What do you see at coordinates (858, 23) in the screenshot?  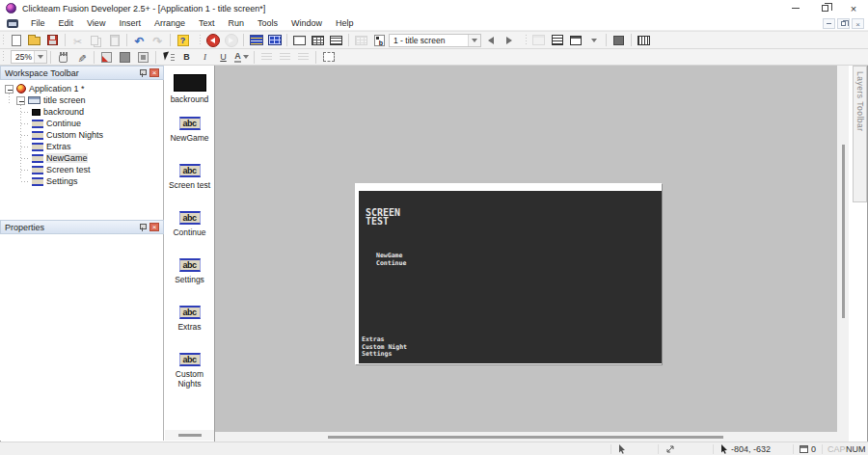 I see `mdi-close-button` at bounding box center [858, 23].